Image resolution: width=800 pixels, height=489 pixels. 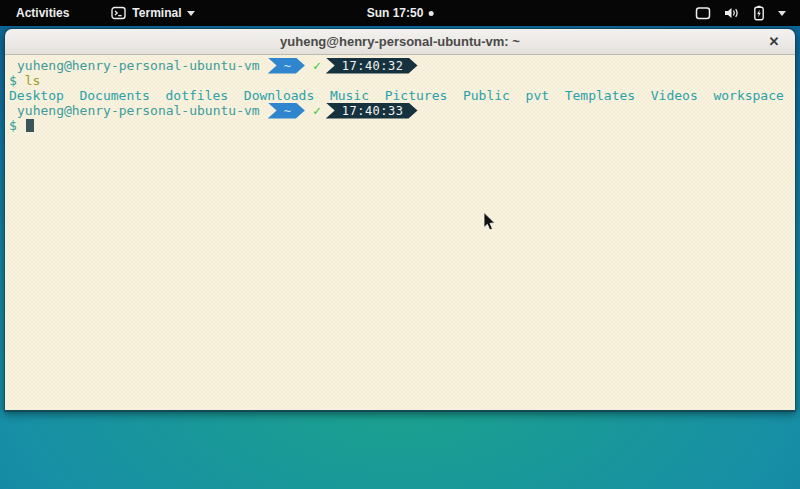 I want to click on ls-output-line: Desktop Documents dotfiles Downloads Mus…, so click(x=402, y=96).